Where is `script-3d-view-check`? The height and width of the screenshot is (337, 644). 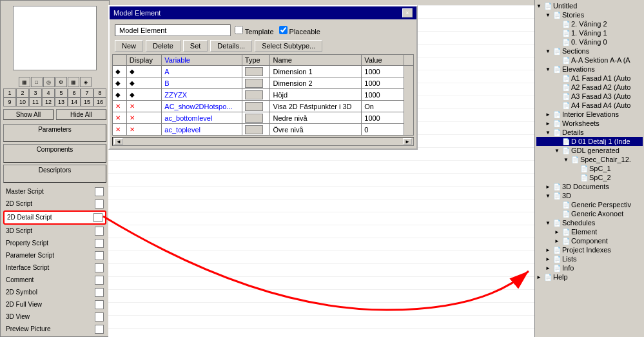 script-3d-view-check is located at coordinates (99, 317).